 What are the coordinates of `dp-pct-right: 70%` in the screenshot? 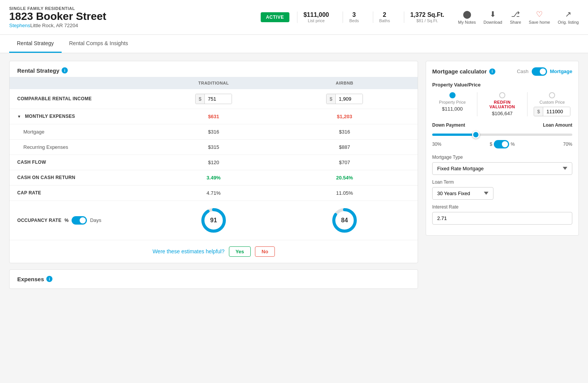 It's located at (568, 144).